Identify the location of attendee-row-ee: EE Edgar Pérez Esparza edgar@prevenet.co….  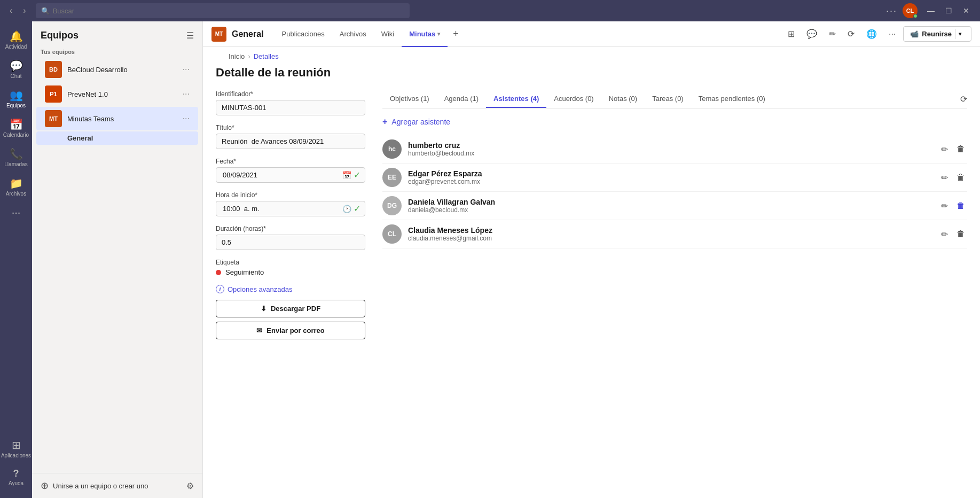
(675, 177).